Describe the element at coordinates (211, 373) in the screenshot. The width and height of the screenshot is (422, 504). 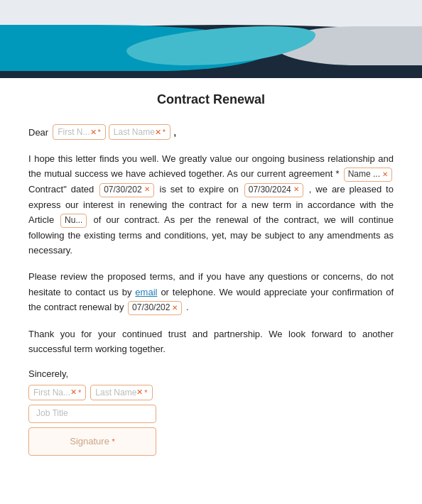
I see `sincerely-label: Sincerely,` at that location.